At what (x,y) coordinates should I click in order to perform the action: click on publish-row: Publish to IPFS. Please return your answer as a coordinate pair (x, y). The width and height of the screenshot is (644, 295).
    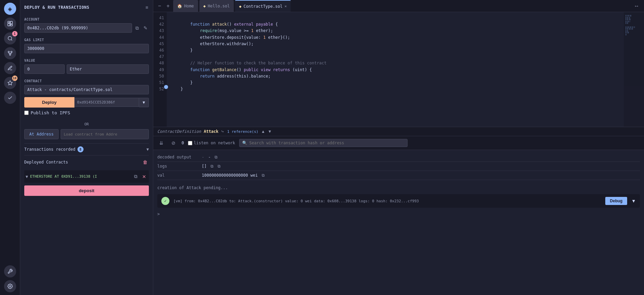
    Looking at the image, I should click on (87, 113).